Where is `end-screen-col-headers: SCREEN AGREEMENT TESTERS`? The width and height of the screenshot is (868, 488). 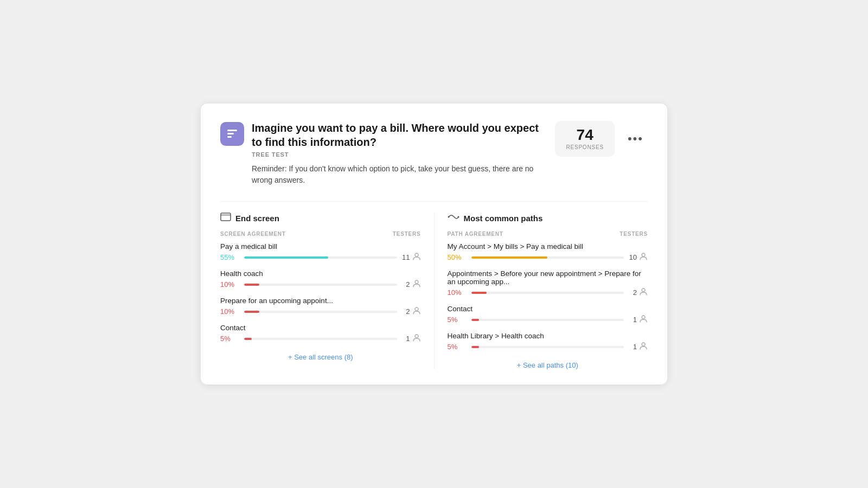
end-screen-col-headers: SCREEN AGREEMENT TESTERS is located at coordinates (321, 234).